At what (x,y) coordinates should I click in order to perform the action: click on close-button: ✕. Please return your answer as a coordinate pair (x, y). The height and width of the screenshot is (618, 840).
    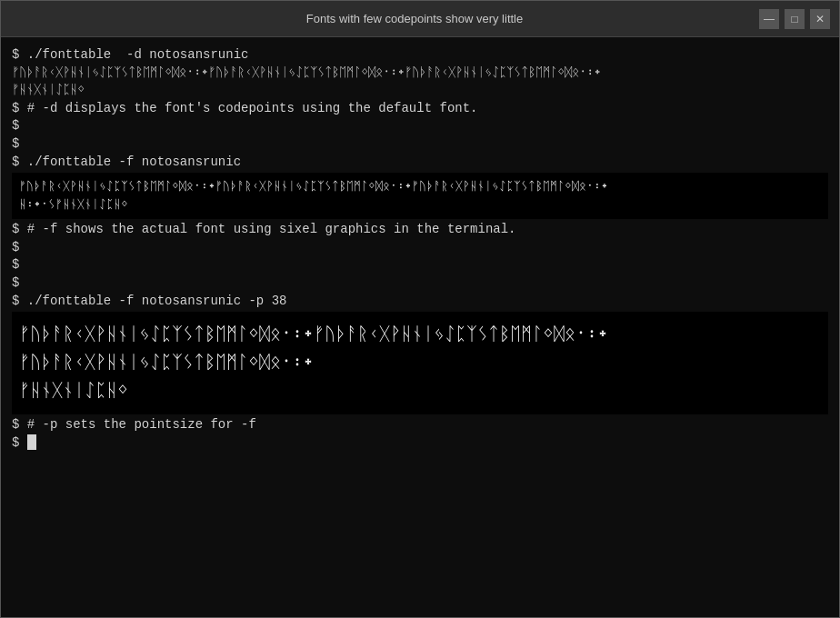
    Looking at the image, I should click on (820, 19).